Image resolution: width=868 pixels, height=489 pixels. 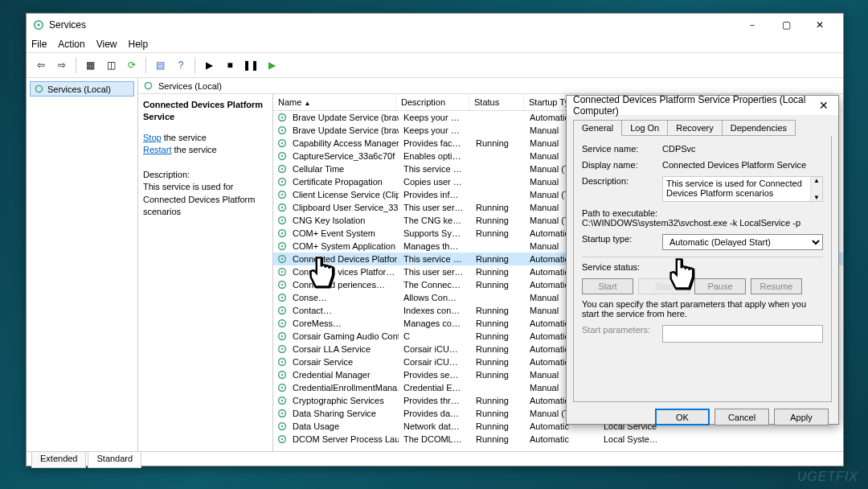 I want to click on display-name-label: Display name:, so click(x=622, y=165).